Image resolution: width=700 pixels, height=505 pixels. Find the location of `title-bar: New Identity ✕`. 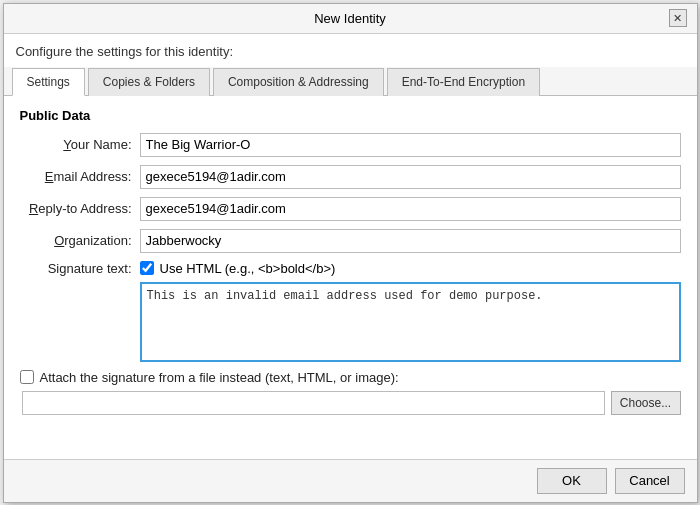

title-bar: New Identity ✕ is located at coordinates (350, 19).